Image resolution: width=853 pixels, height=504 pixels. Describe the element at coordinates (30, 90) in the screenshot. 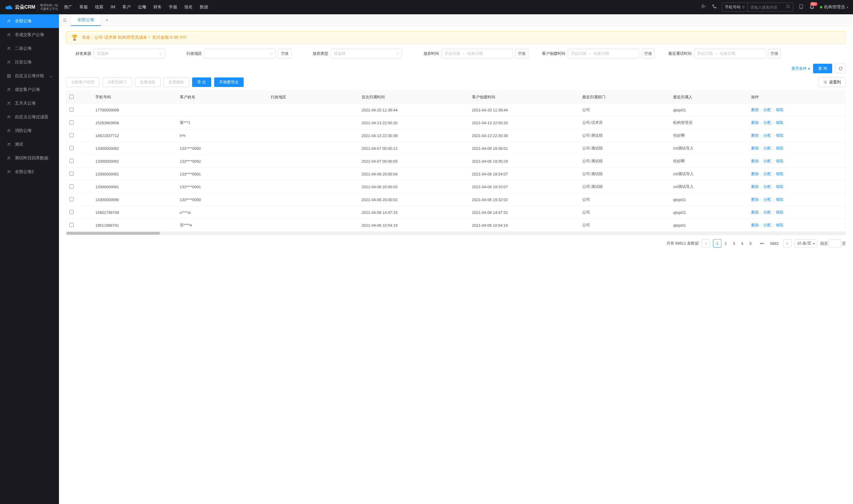

I see `sidebar-item-5: 成交客户公海` at that location.